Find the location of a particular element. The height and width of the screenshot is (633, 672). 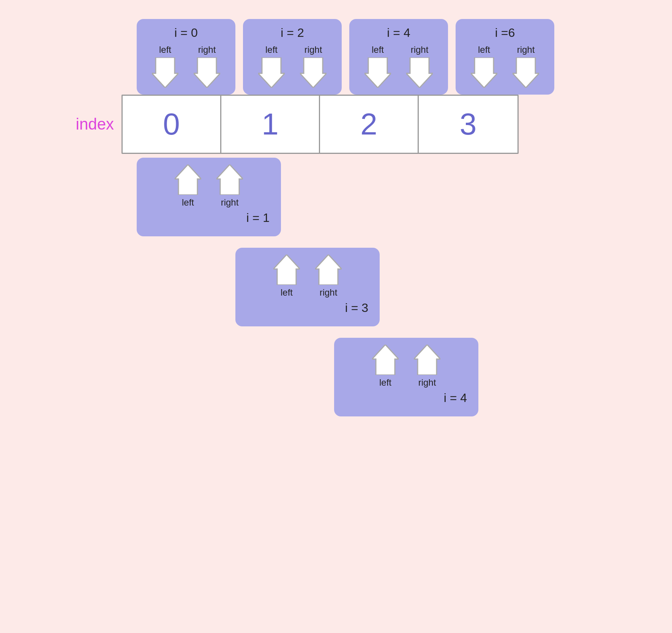

block-i3-left: left is located at coordinates (287, 276).